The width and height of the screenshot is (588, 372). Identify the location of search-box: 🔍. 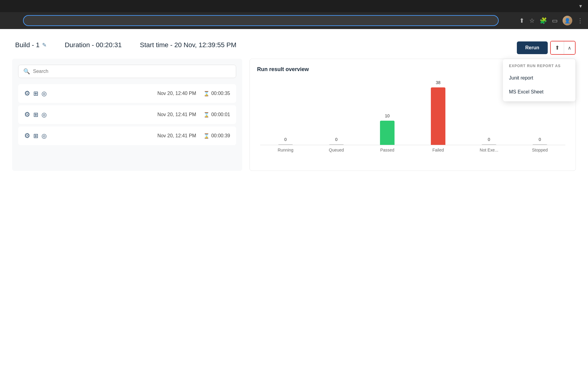
(127, 71).